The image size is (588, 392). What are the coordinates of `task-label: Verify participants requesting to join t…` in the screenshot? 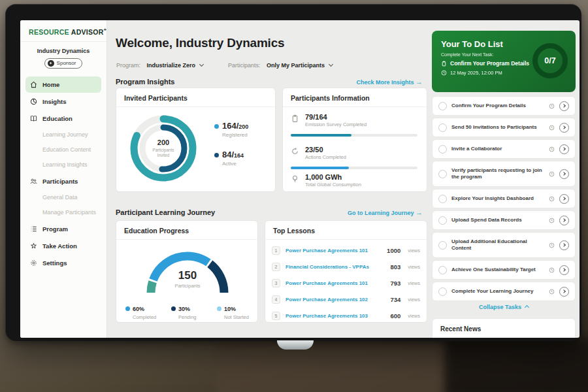 It's located at (498, 174).